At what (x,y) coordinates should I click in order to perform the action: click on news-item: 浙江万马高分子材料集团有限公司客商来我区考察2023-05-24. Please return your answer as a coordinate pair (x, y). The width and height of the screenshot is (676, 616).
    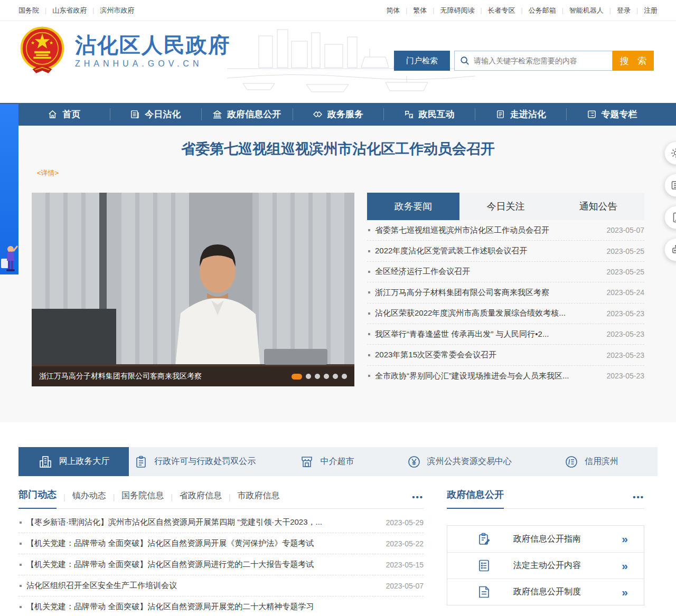
    Looking at the image, I should click on (506, 292).